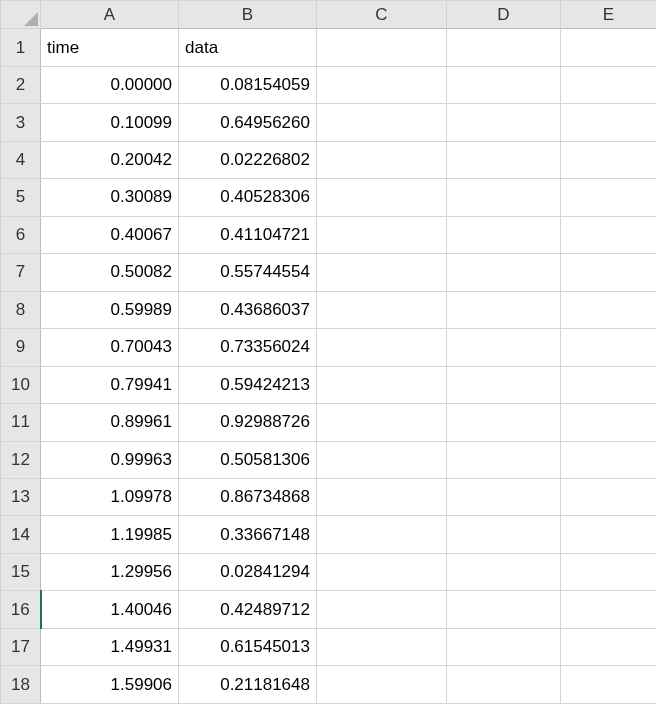 The width and height of the screenshot is (656, 704). What do you see at coordinates (21, 572) in the screenshot?
I see `row-header-15: 15` at bounding box center [21, 572].